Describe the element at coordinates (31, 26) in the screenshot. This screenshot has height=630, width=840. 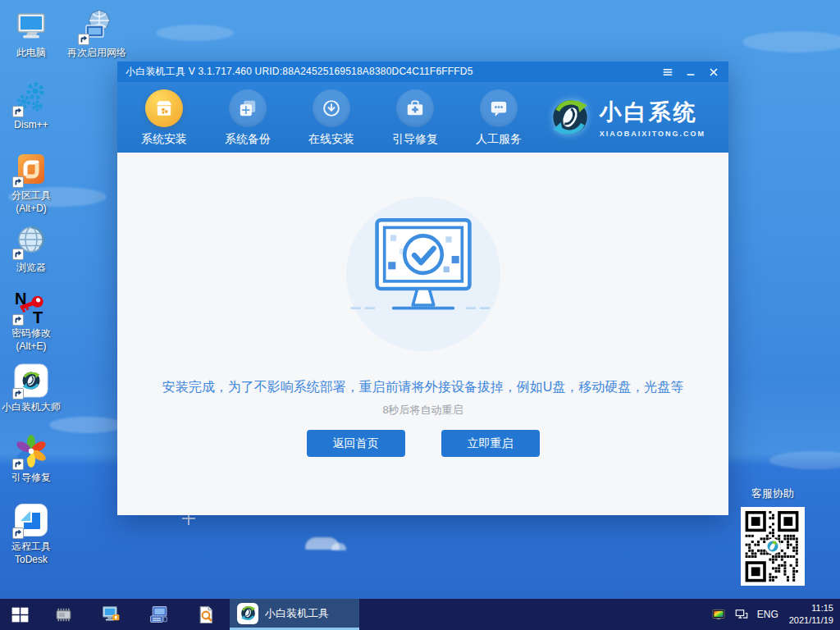
I see `this-pc-icon` at that location.